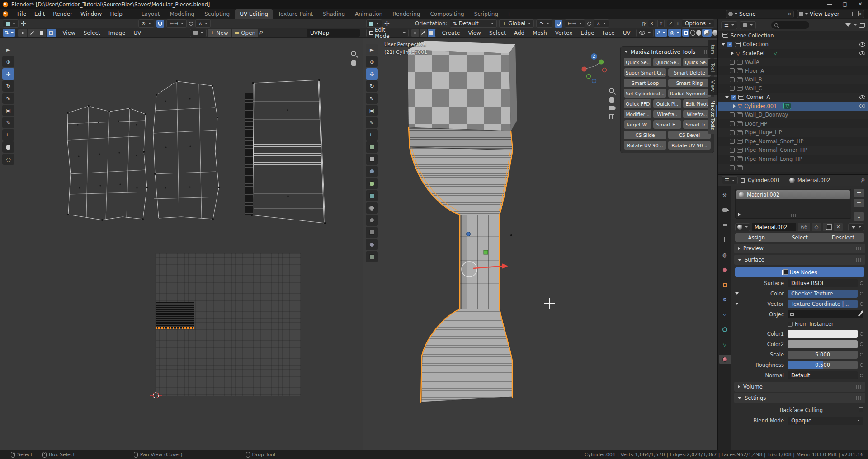  What do you see at coordinates (774, 227) in the screenshot?
I see `material-name-field: Material.002` at bounding box center [774, 227].